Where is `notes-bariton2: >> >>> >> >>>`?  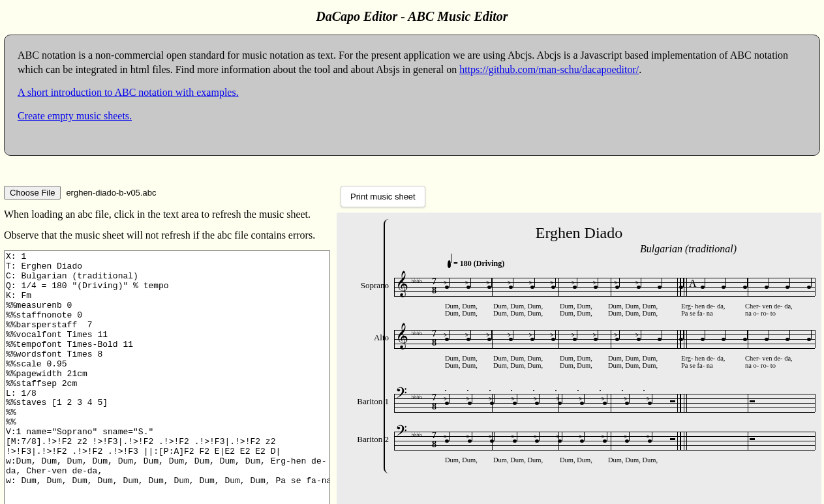
notes-bariton2: >> >>> >> >>> is located at coordinates (628, 441).